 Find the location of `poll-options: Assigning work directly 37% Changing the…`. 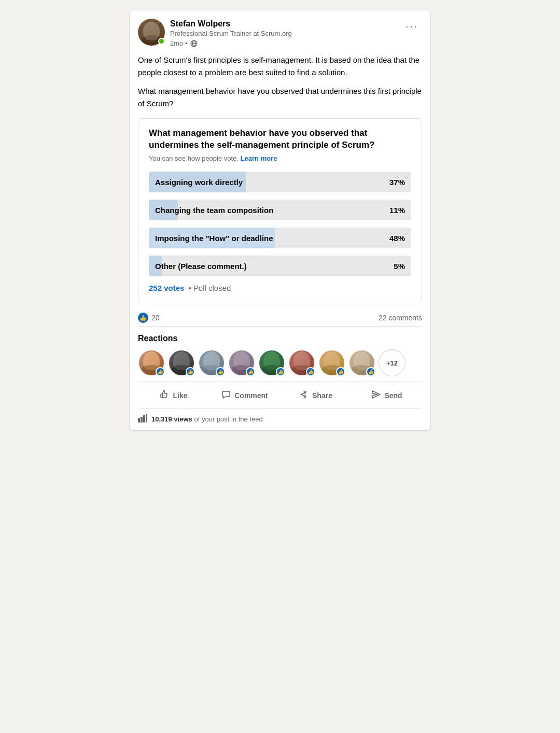

poll-options: Assigning work directly 37% Changing the… is located at coordinates (280, 224).